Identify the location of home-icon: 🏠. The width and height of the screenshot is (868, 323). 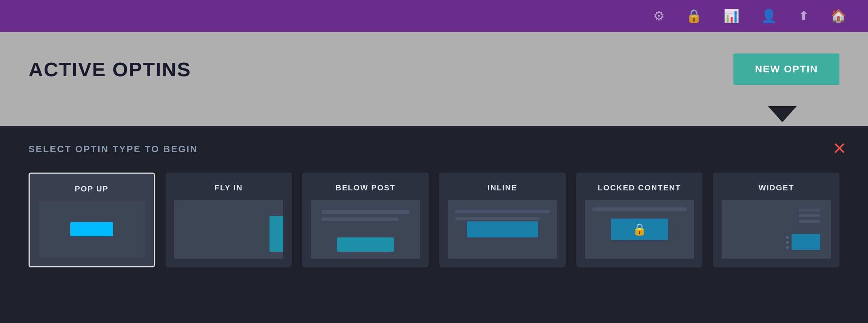
(839, 16).